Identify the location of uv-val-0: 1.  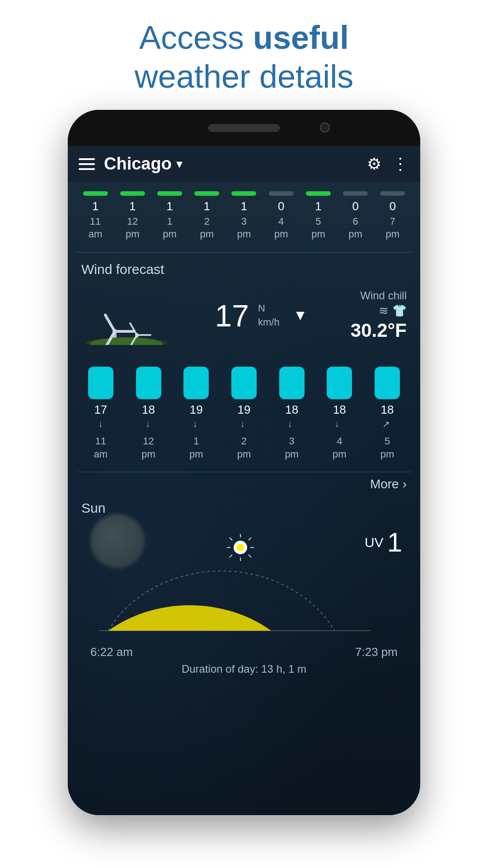
(95, 206).